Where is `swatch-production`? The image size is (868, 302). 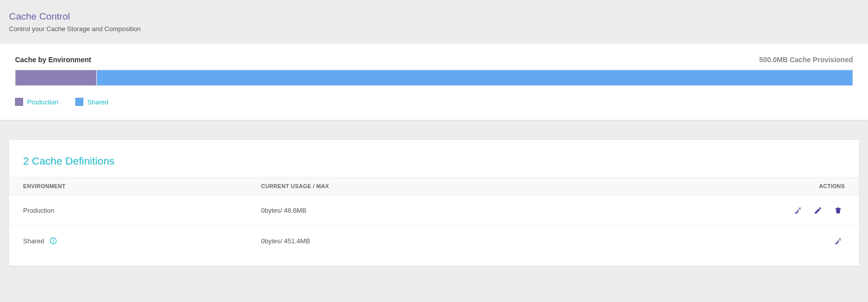
swatch-production is located at coordinates (19, 102).